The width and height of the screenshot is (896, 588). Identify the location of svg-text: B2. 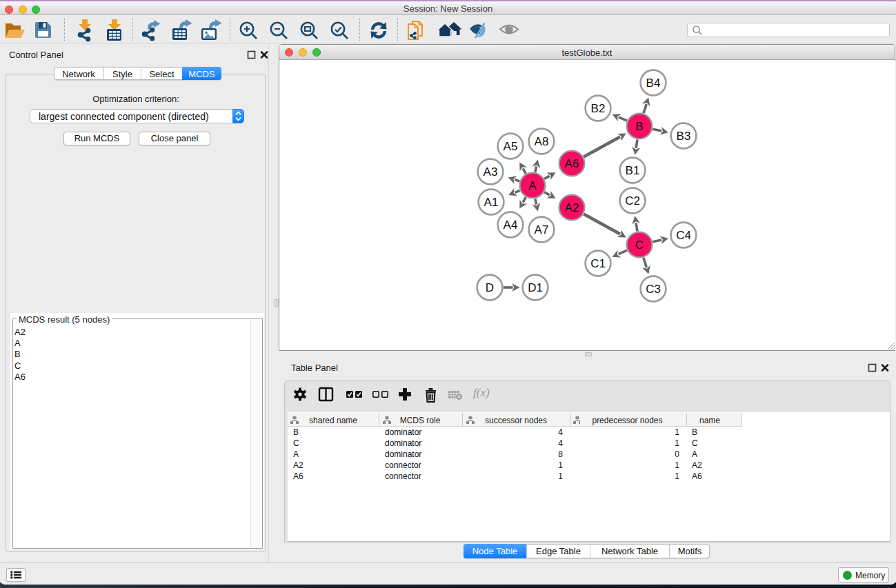
(599, 109).